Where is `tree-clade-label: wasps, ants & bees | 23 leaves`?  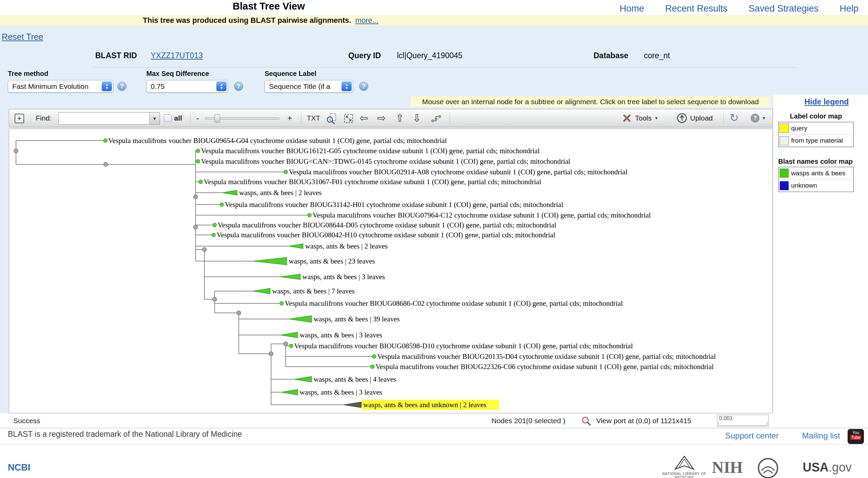 tree-clade-label: wasps, ants & bees | 23 leaves is located at coordinates (332, 261).